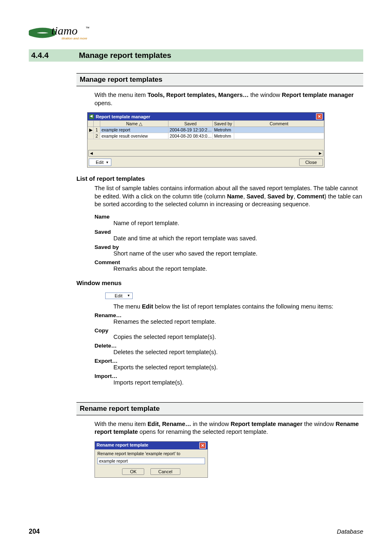  Describe the element at coordinates (229, 315) in the screenshot. I see `menu-rename-term: Rename…` at that location.